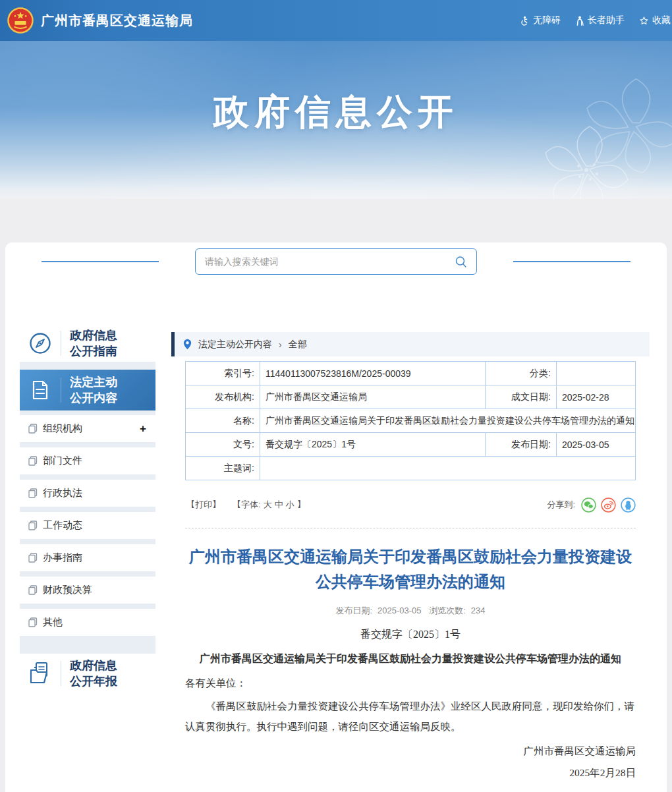  I want to click on sidebar-item-other: 其他, so click(88, 622).